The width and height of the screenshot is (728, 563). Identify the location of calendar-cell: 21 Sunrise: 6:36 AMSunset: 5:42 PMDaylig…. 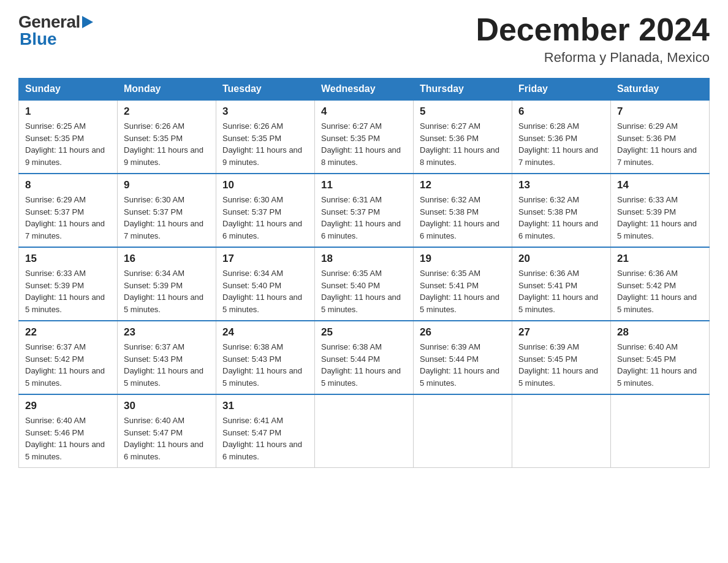
(661, 284).